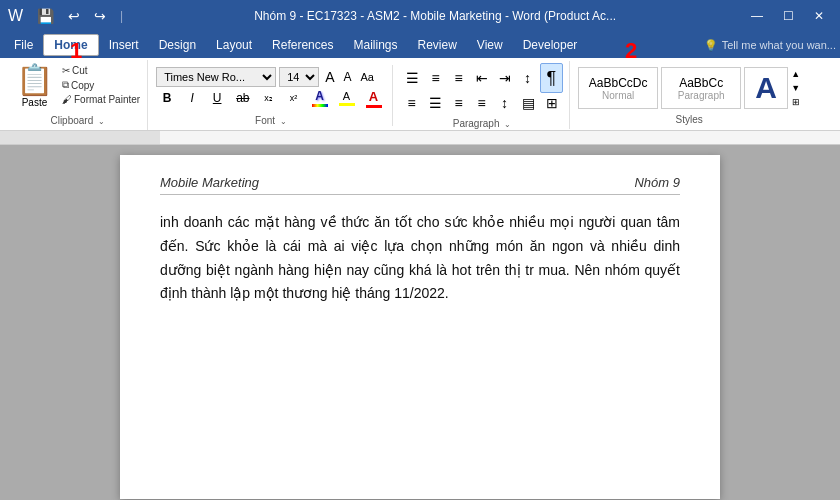 The image size is (840, 500). Describe the element at coordinates (78, 95) in the screenshot. I see `clipboard-group: 📋 Paste ✂ Cut ⧉ Copy 🖌` at that location.